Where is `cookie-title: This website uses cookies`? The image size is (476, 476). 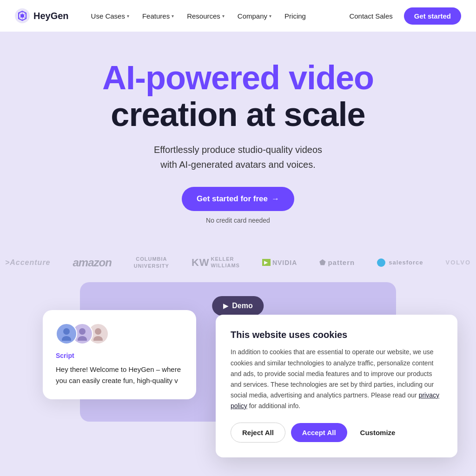 cookie-title: This website uses cookies is located at coordinates (337, 335).